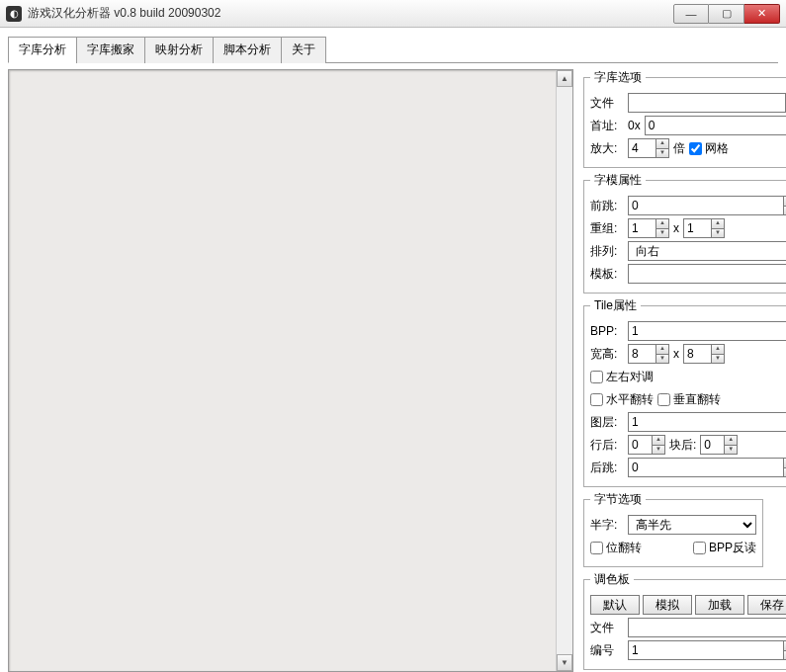  Describe the element at coordinates (662, 233) in the screenshot. I see `regroup-a-down: ▼` at that location.